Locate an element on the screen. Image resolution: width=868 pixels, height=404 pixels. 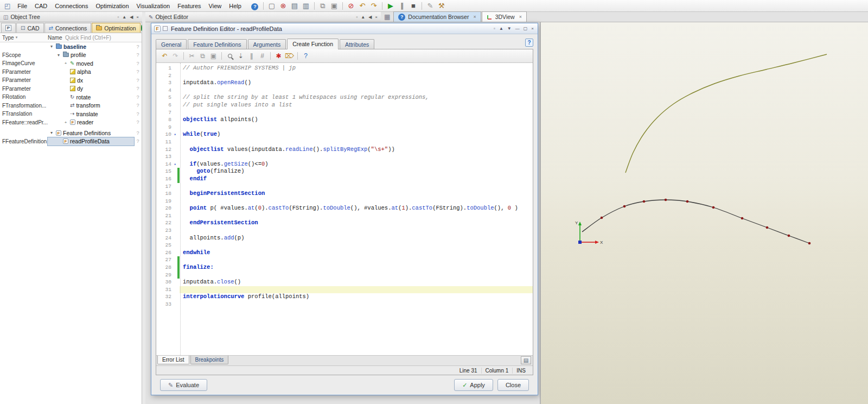
menu-help: Help is located at coordinates (235, 6).